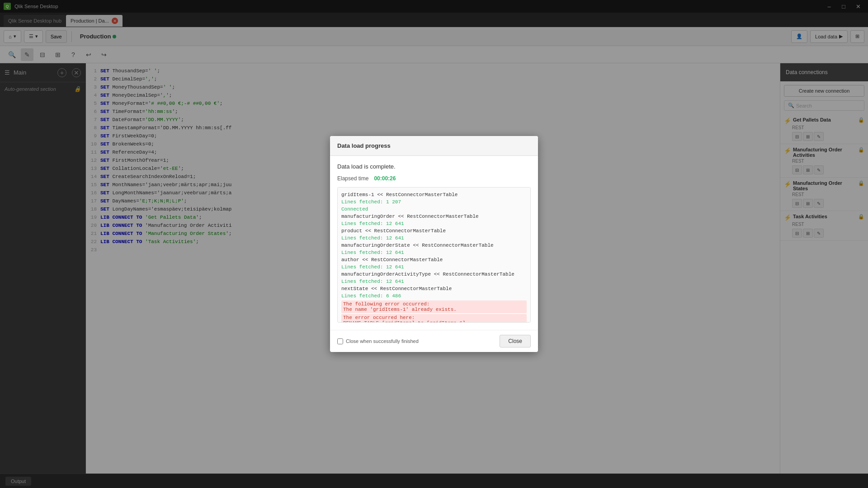 The width and height of the screenshot is (868, 488). What do you see at coordinates (340, 342) in the screenshot?
I see `close-checkbox-input` at bounding box center [340, 342].